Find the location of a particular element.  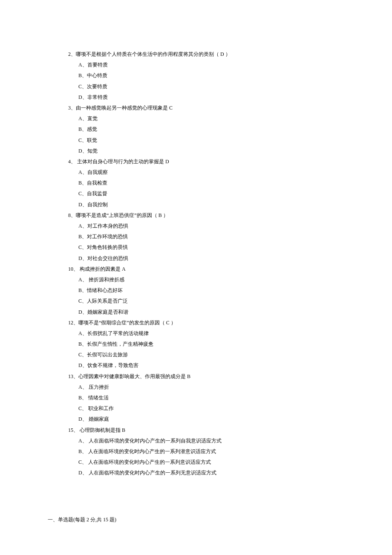

q-num: 2 is located at coordinates (69, 54).